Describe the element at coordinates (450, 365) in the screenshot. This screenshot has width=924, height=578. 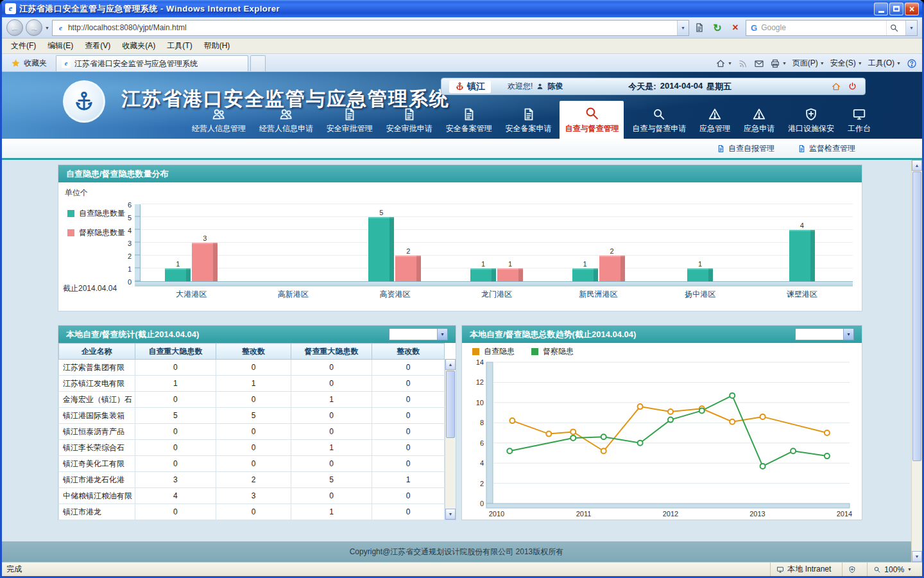
I see `table-scroll-up-icon: ▲` at that location.